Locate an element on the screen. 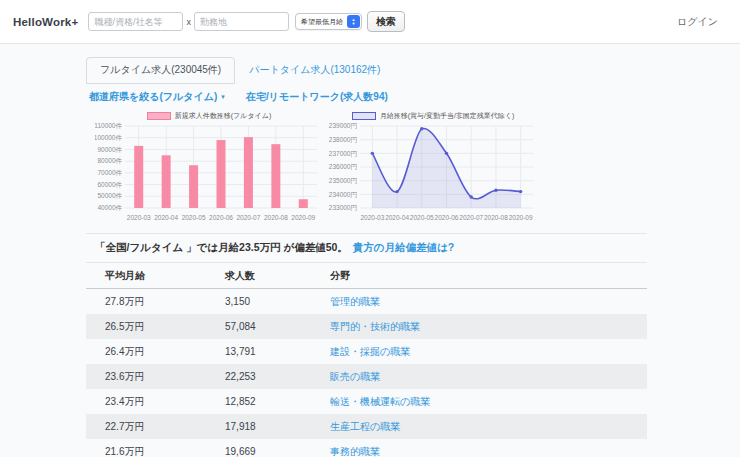 Image resolution: width=740 pixels, height=457 pixels. bar-chart-legend: 新規求人件数推移(フルタイム) is located at coordinates (209, 116).